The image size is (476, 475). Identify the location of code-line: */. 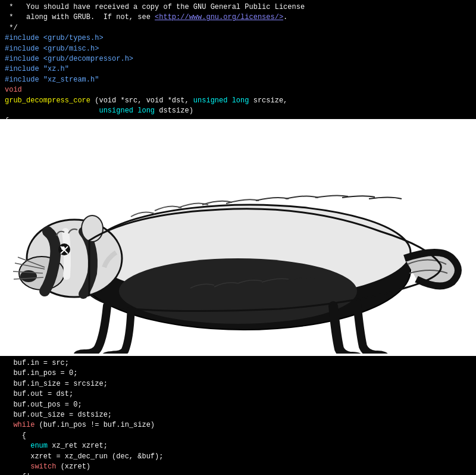
(238, 29).